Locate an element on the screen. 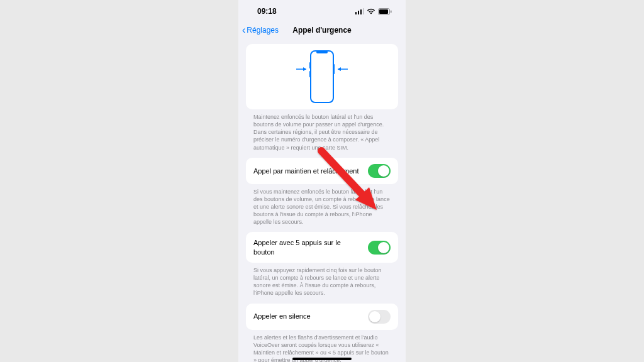  status-indicators is located at coordinates (374, 11).